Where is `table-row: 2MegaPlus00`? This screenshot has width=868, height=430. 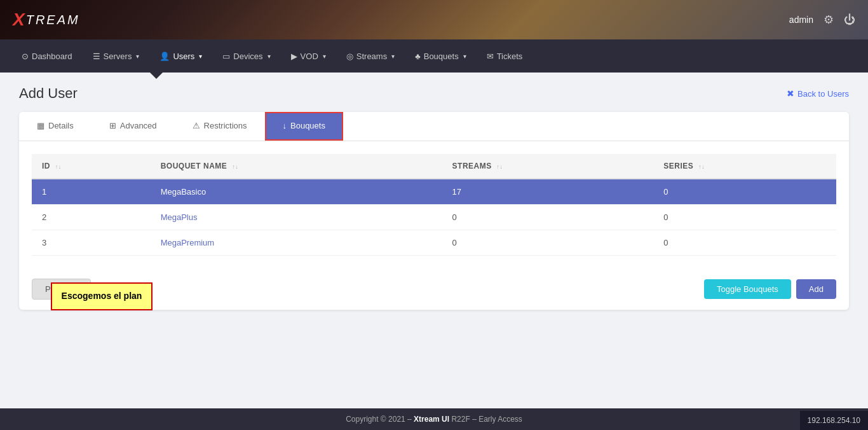 table-row: 2MegaPlus00 is located at coordinates (434, 218).